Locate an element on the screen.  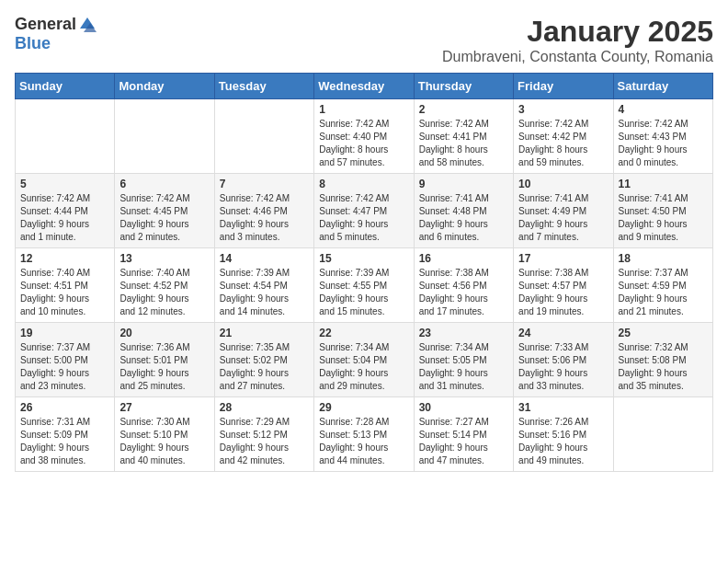
weekday-header-wednesday: Wednesday is located at coordinates (364, 86).